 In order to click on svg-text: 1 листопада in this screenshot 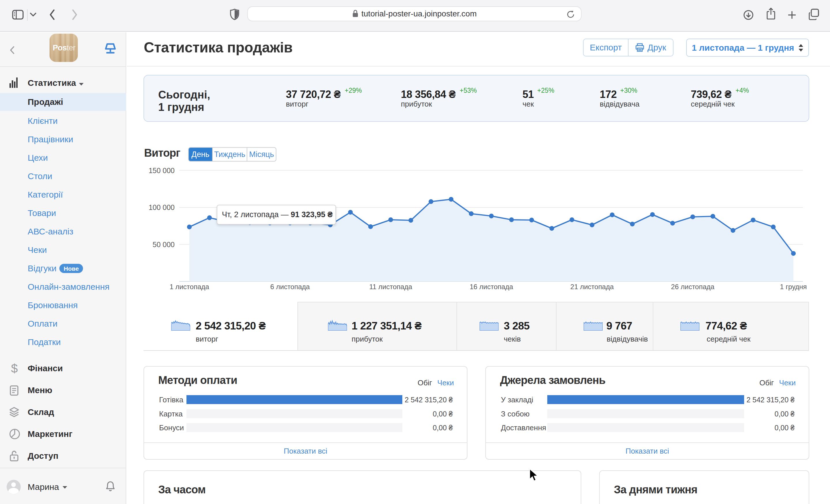, I will do `click(189, 287)`.